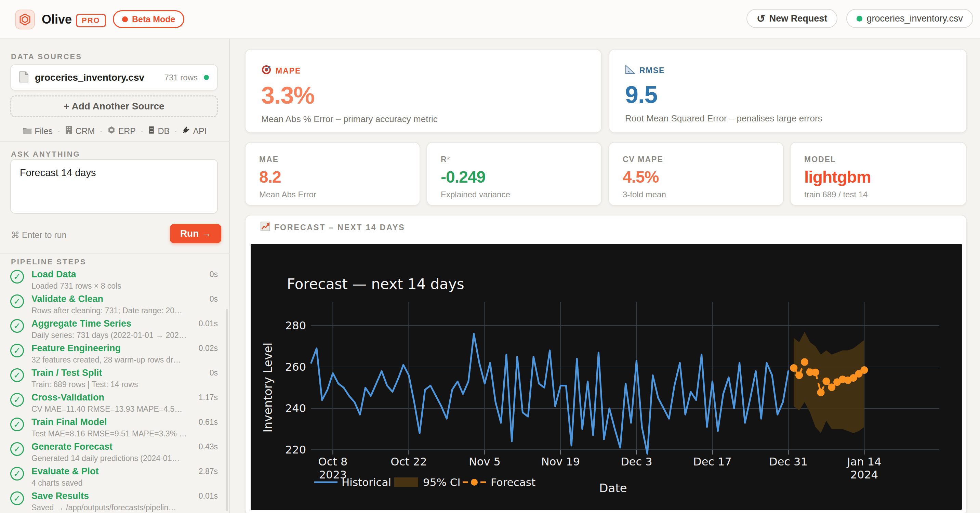 The width and height of the screenshot is (980, 513). What do you see at coordinates (332, 195) in the screenshot?
I see `mae-desc: Mean Abs Error` at bounding box center [332, 195].